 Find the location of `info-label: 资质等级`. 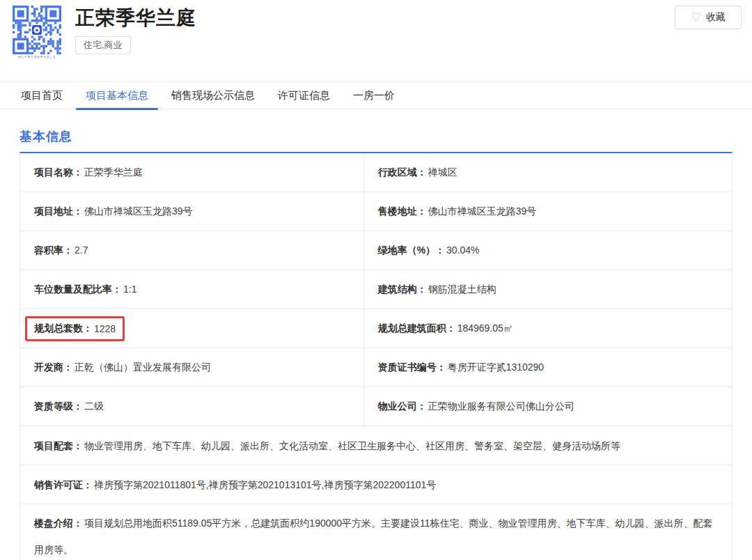

info-label: 资质等级 is located at coordinates (58, 406).